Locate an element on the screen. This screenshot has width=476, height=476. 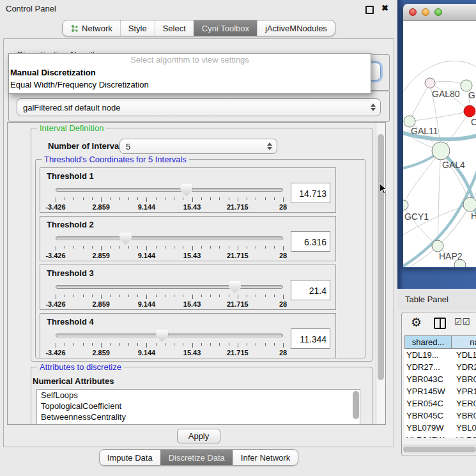
threshold-value-field: 14.713 is located at coordinates (311, 193).